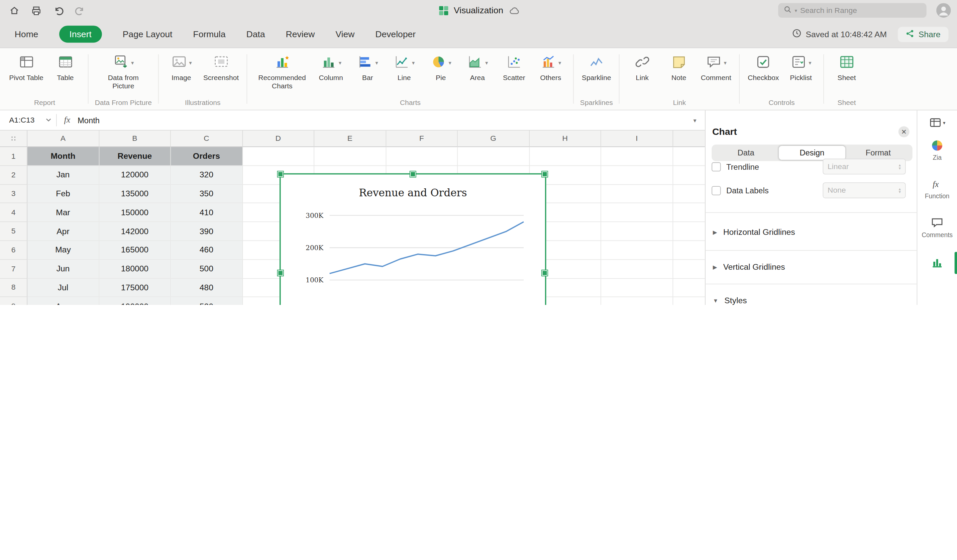 This screenshot has width=957, height=560. I want to click on cell-a4: Mar, so click(64, 213).